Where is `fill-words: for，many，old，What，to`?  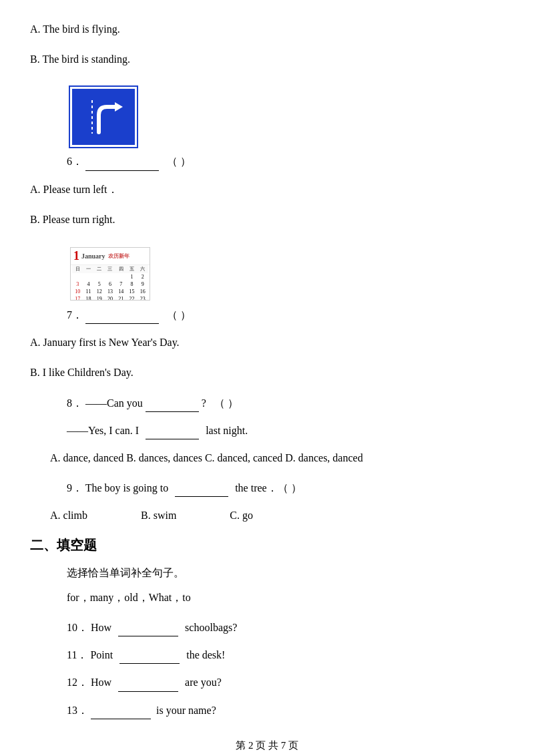
fill-words: for，many，old，What，to is located at coordinates (286, 597).